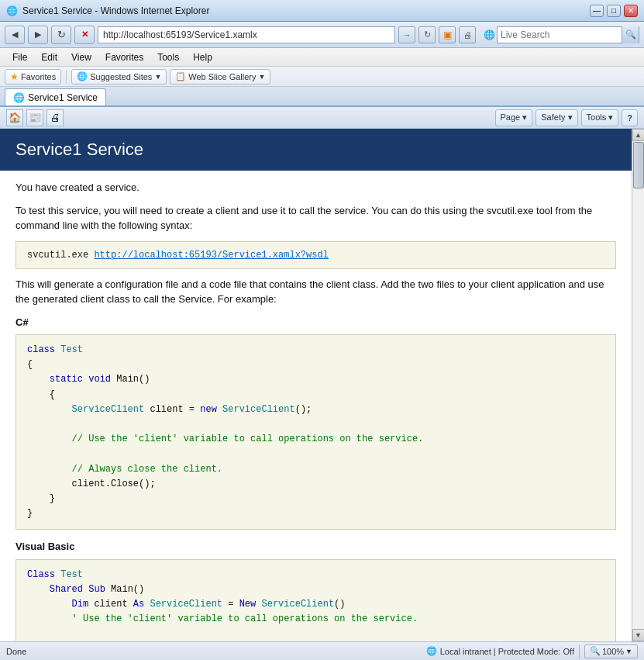  I want to click on menu-help: Help, so click(203, 57).